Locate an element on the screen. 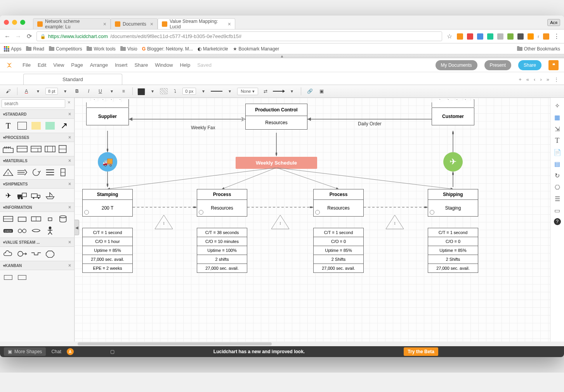  metrics-icon: ▤ is located at coordinates (557, 164).